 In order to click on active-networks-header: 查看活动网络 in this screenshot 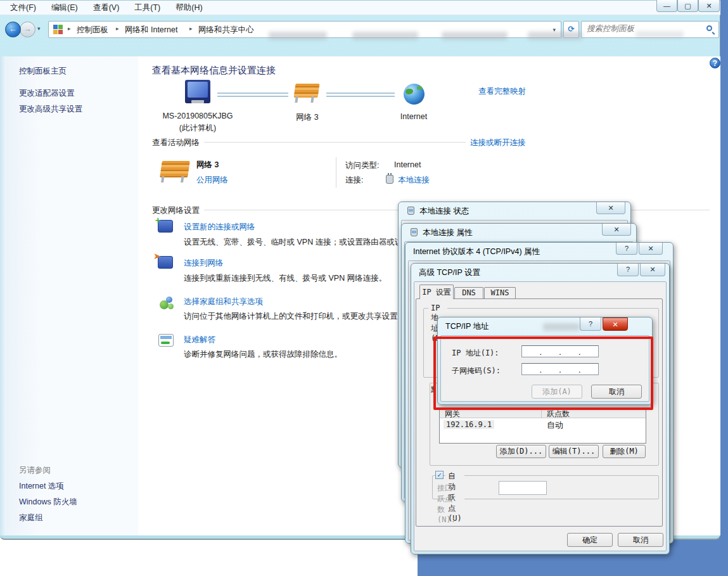, I will do `click(176, 143)`.